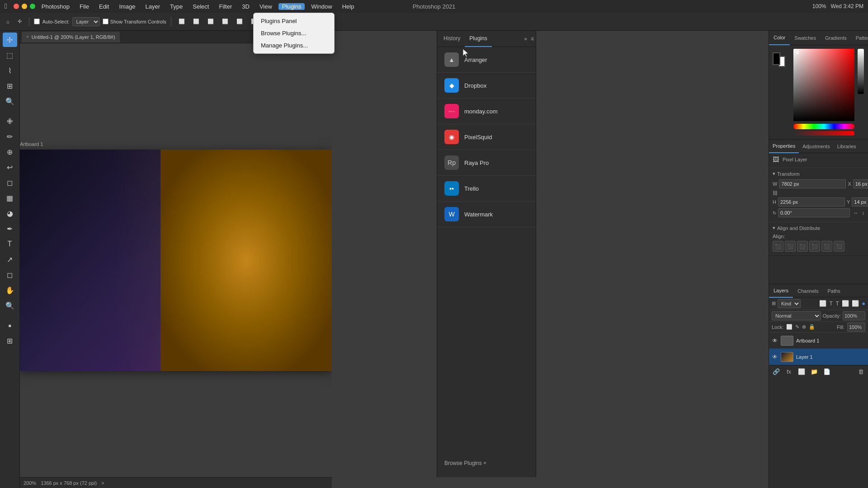  I want to click on flip-v-btn: ↕, so click(863, 213).